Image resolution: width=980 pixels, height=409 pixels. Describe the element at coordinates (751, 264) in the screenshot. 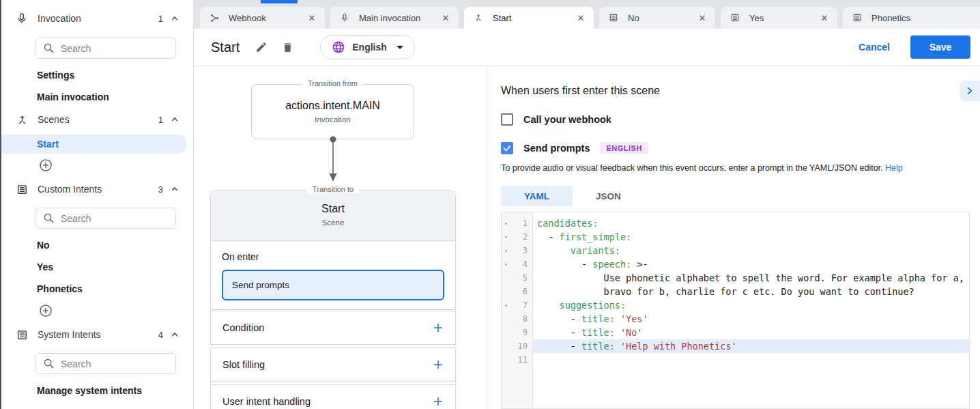

I see `code-line: - speech: >-` at that location.